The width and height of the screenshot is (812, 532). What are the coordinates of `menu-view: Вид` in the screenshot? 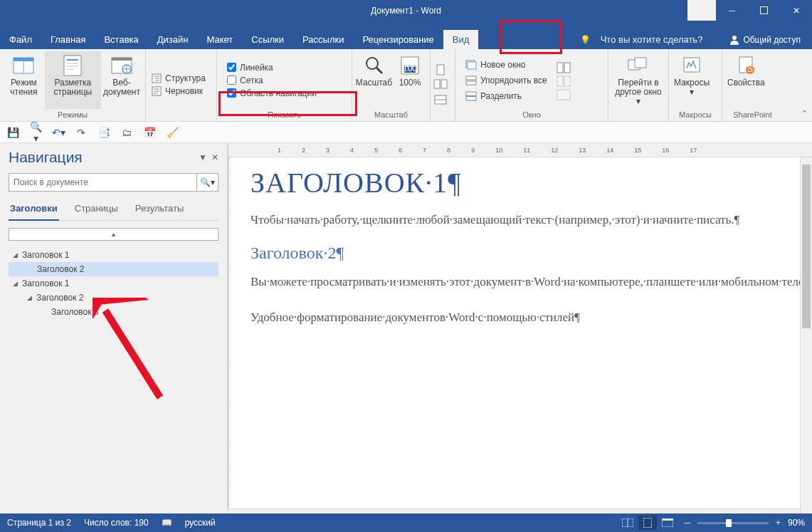 It's located at (461, 40).